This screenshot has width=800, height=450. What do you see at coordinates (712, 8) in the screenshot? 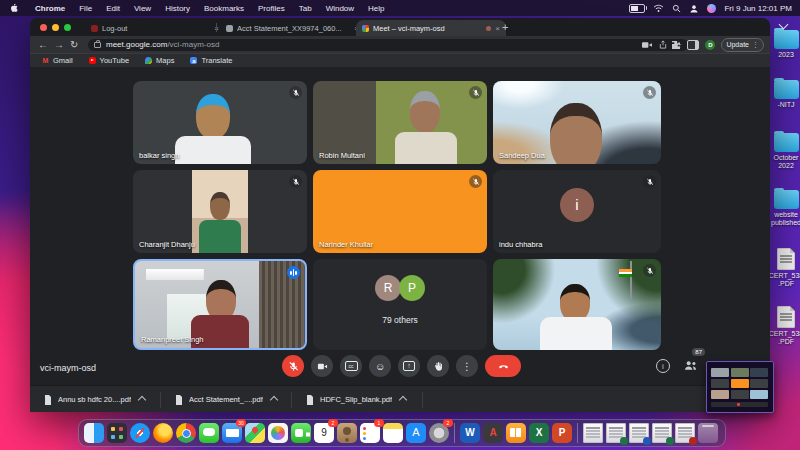
I see `control-center-icon` at bounding box center [712, 8].